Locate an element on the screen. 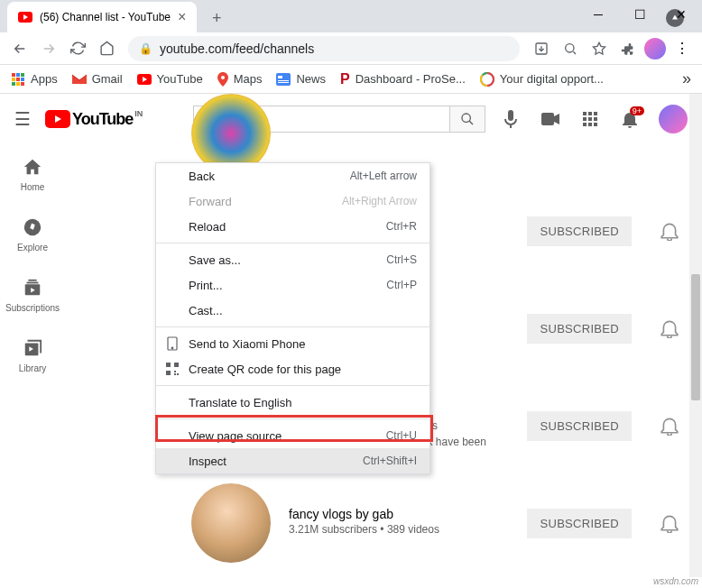  vertical-scrollbar is located at coordinates (696, 335).